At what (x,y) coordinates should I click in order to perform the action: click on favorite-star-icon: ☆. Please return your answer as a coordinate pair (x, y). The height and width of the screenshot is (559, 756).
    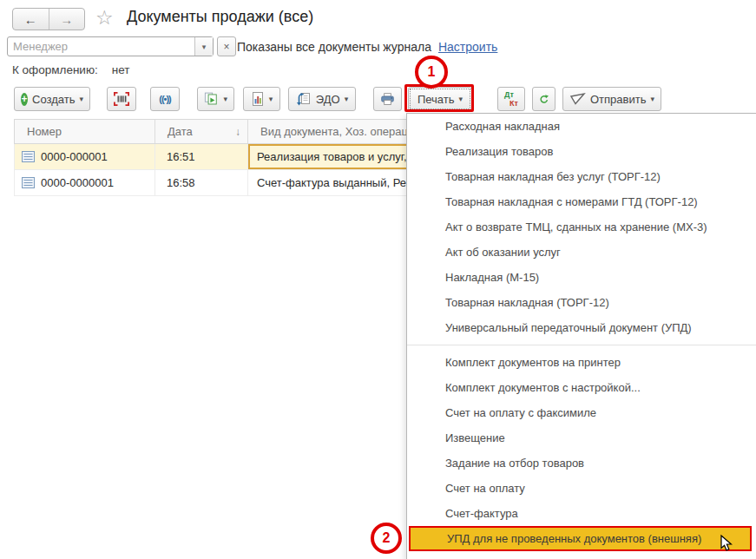
    Looking at the image, I should click on (104, 17).